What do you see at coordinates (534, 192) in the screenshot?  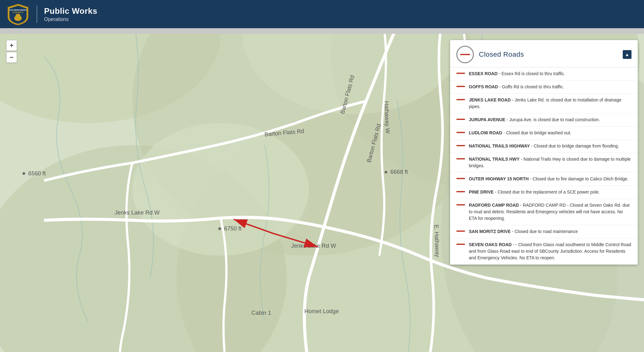 I see `road-text: PINE DRIVE - Closed due to the replaceme…` at bounding box center [534, 192].